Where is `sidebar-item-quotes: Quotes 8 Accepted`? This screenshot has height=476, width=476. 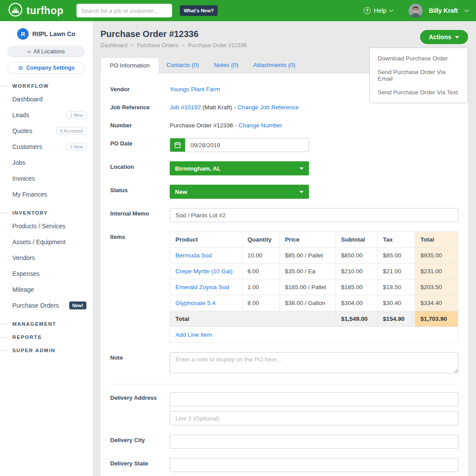
sidebar-item-quotes: Quotes 8 Accepted is located at coordinates (46, 131).